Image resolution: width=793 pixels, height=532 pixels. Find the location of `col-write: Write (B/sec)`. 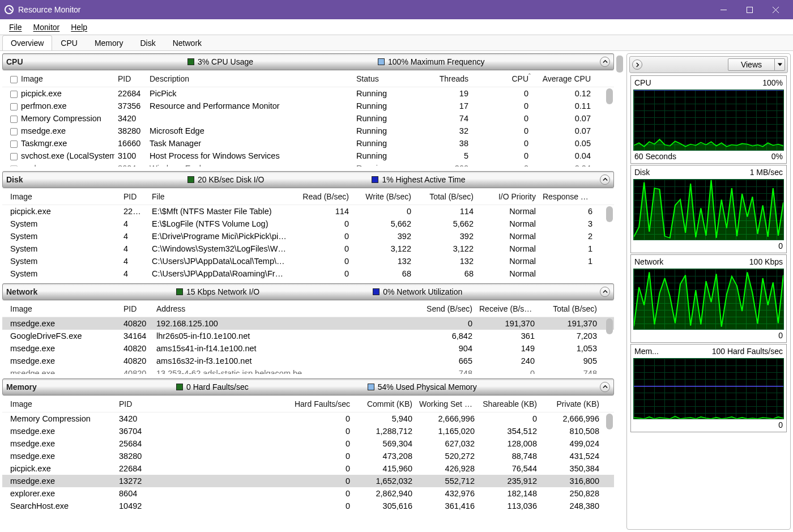

col-write: Write (B/sec) is located at coordinates (383, 197).